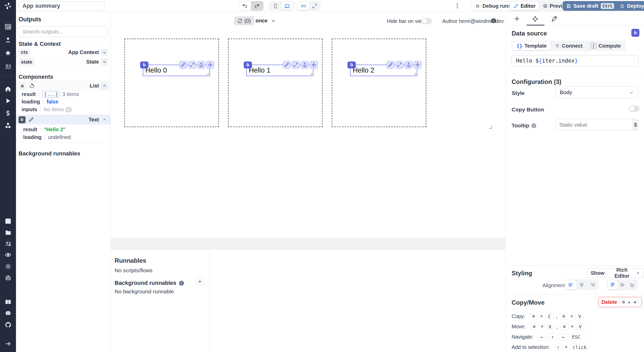 This screenshot has height=352, width=644. I want to click on runs-play-icon, so click(8, 101).